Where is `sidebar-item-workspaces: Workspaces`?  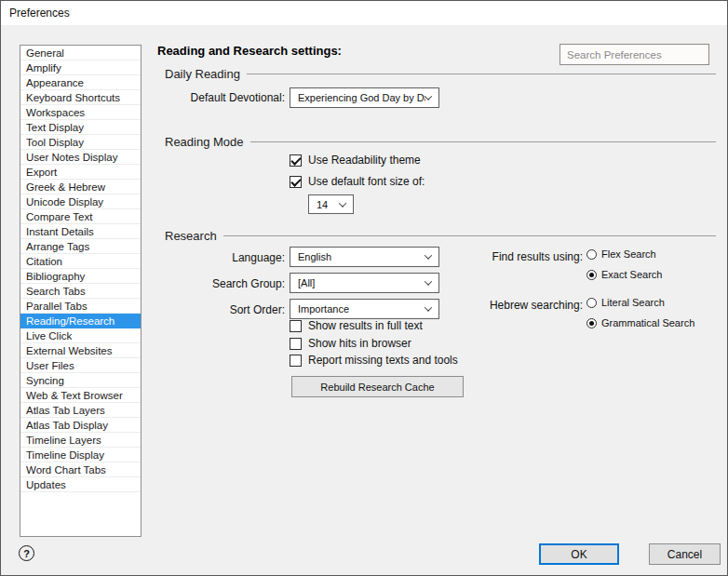
sidebar-item-workspaces: Workspaces is located at coordinates (80, 113).